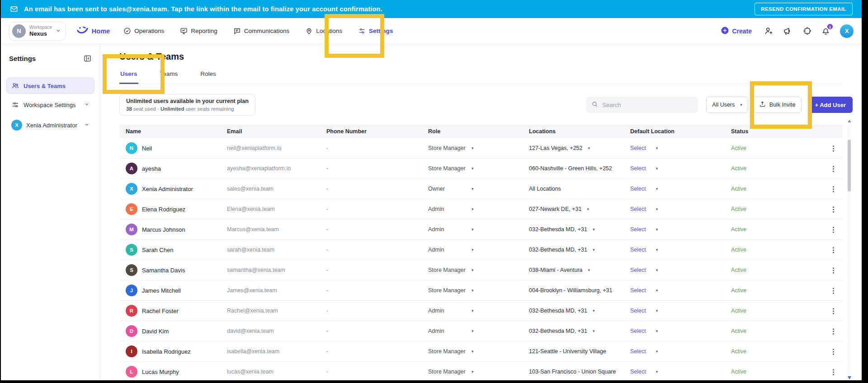  What do you see at coordinates (638, 250) in the screenshot?
I see `select-link: Select` at bounding box center [638, 250].